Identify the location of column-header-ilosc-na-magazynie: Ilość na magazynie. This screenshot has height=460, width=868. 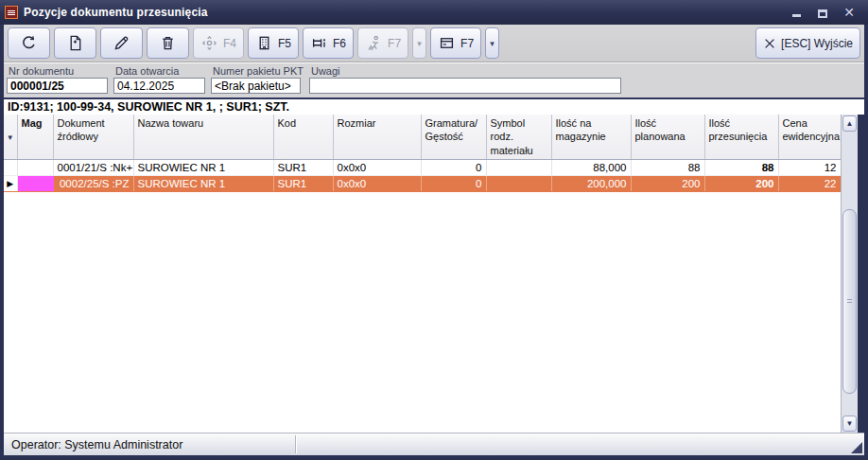
(591, 136).